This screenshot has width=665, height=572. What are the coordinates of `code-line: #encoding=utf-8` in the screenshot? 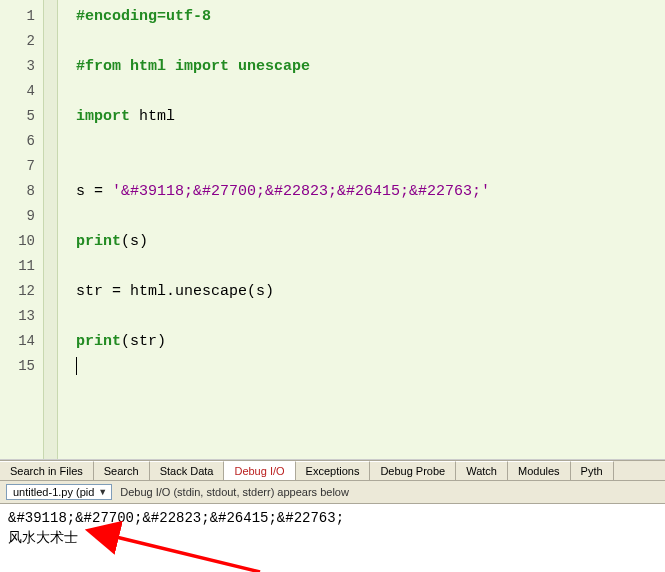 It's located at (370, 16).